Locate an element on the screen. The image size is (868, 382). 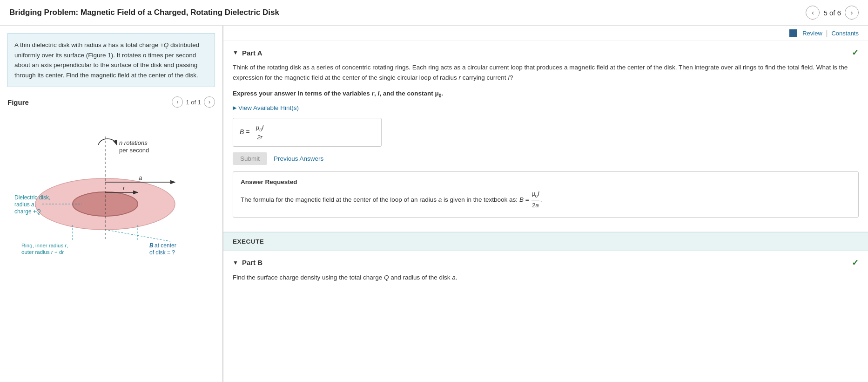
figure-next-button: › is located at coordinates (209, 102).